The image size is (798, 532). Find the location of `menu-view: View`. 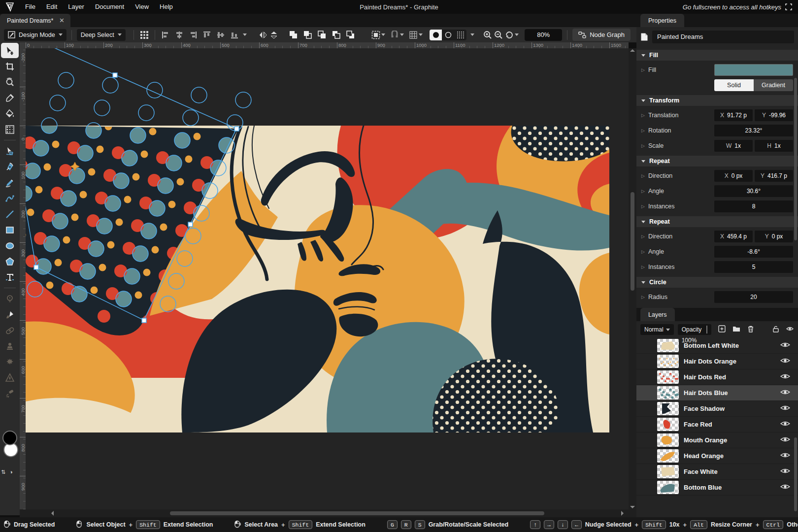

menu-view: View is located at coordinates (142, 7).